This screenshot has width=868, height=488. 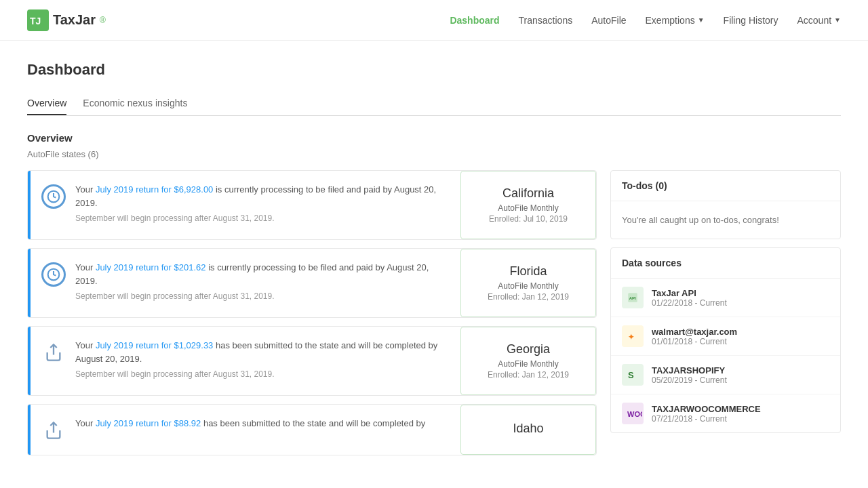 What do you see at coordinates (262, 374) in the screenshot?
I see `subtext-georgia: September will begin processing after Au…` at bounding box center [262, 374].